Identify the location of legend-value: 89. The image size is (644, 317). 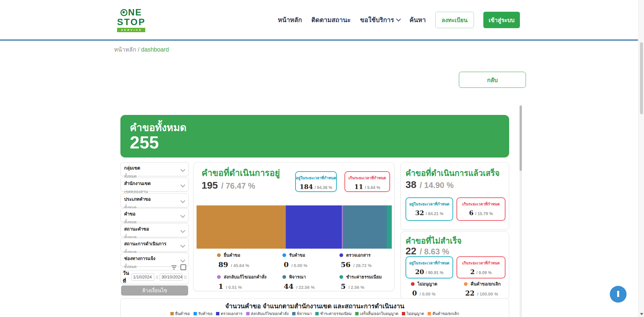
(223, 265).